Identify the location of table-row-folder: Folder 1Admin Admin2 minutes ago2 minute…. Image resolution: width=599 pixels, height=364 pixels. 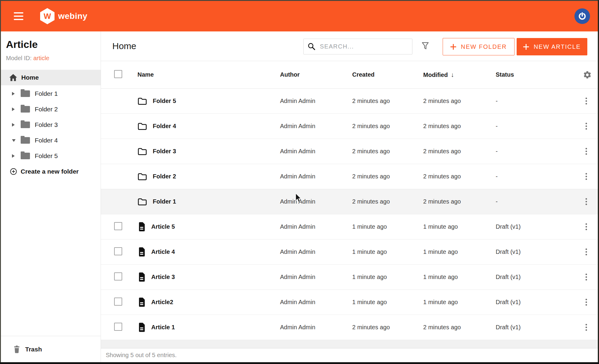
(349, 202).